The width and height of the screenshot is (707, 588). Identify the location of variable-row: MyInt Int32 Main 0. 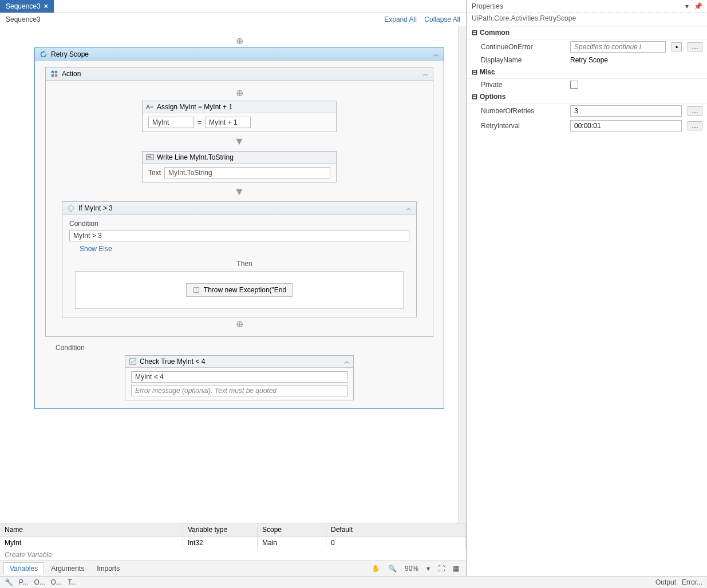
(233, 543).